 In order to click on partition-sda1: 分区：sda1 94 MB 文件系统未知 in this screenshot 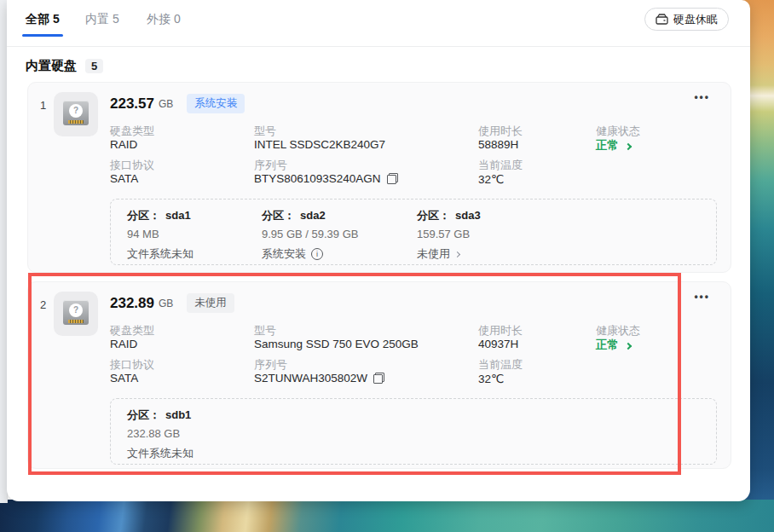, I will do `click(201, 233)`.